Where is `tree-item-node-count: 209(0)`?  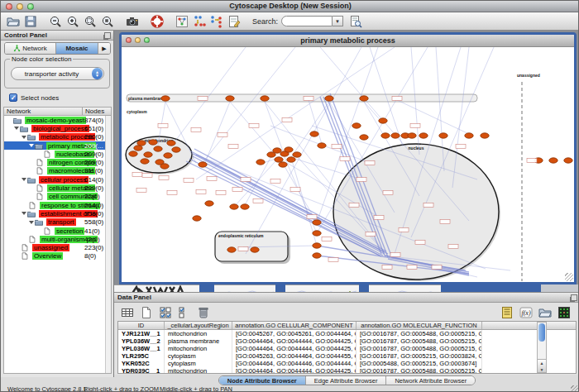 tree-item-node-count: 209(0) is located at coordinates (94, 154).